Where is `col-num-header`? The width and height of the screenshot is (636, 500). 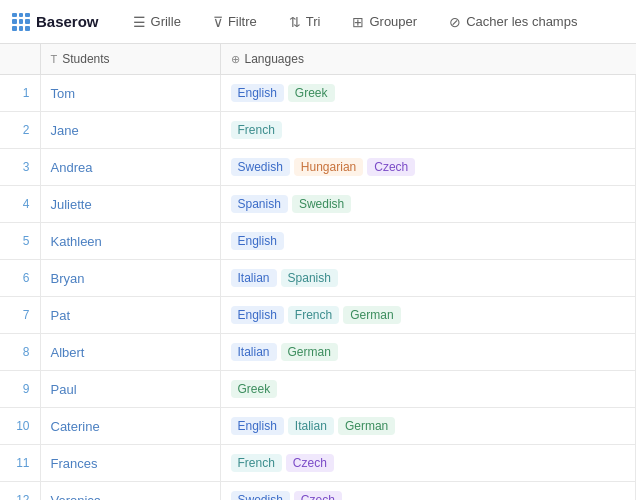 col-num-header is located at coordinates (20, 60).